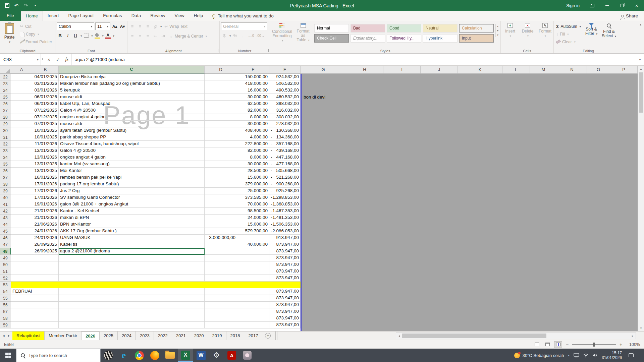 The width and height of the screenshot is (644, 362). What do you see at coordinates (221, 272) in the screenshot?
I see `cell-D51` at bounding box center [221, 272].